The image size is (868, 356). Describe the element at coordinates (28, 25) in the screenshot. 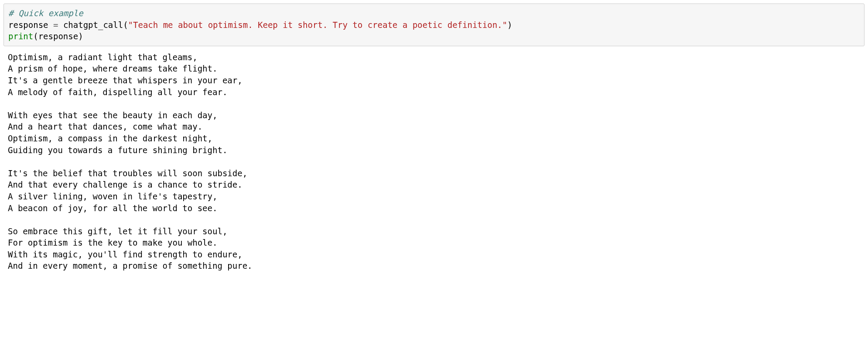

I see `code-variable: response` at that location.